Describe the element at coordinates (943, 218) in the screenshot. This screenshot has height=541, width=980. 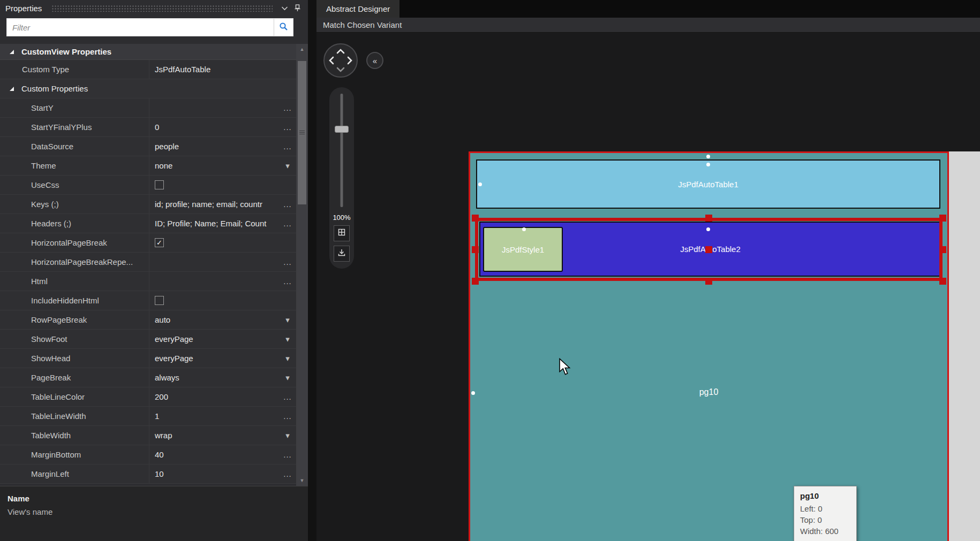
I see `resize-handle-top-right` at that location.